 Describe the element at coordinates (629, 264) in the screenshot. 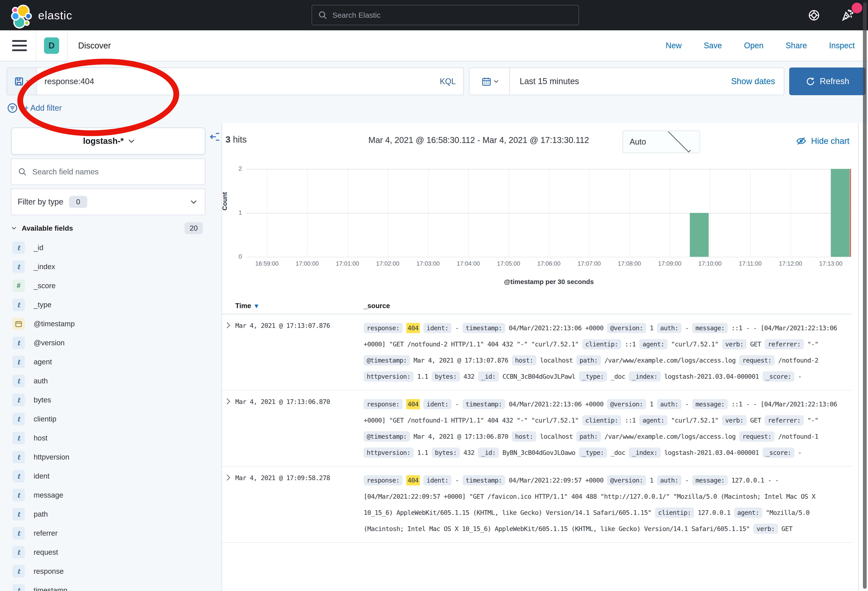

I see `x-tick-label: 17:08:00` at that location.